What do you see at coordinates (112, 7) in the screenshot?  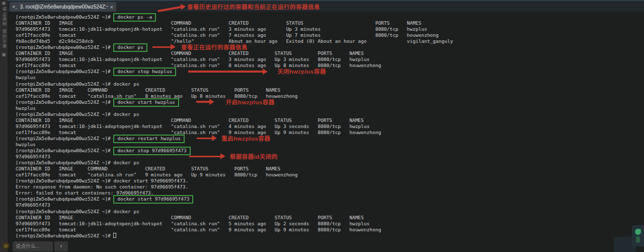 I see `close-icon: ×` at bounding box center [112, 7].